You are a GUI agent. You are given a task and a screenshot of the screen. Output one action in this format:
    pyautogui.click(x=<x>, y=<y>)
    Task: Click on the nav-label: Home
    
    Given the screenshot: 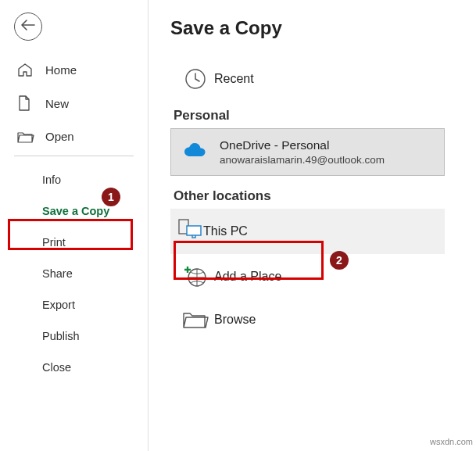 What is the action you would take?
    pyautogui.click(x=61, y=70)
    